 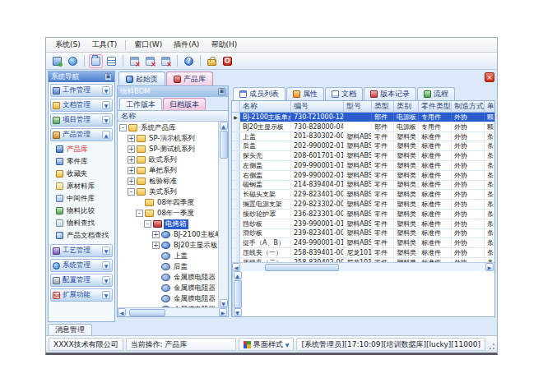 What do you see at coordinates (224, 145) in the screenshot?
I see `tree-scroll-thumb` at bounding box center [224, 145].